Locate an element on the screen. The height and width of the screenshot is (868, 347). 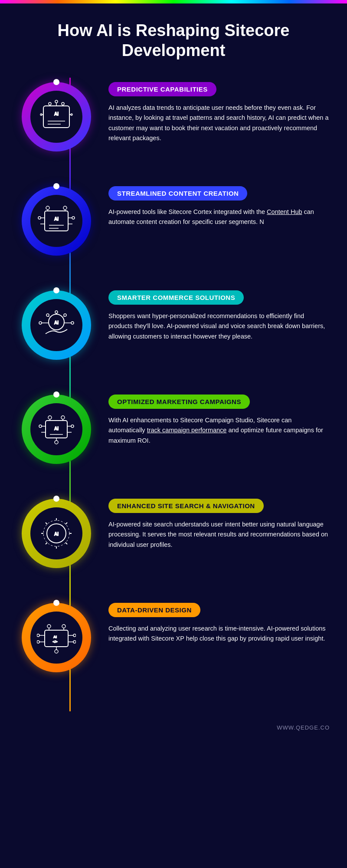
watermark: WWW.QEDGE.CO is located at coordinates (174, 730).